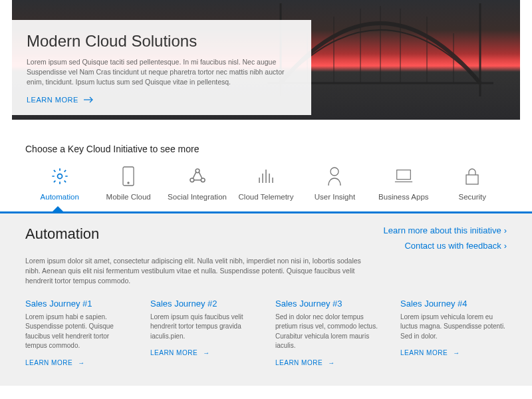  Describe the element at coordinates (266, 188) in the screenshot. I see `initiative-tabs: Automation Mobile Cloud Social Integrati…` at that location.